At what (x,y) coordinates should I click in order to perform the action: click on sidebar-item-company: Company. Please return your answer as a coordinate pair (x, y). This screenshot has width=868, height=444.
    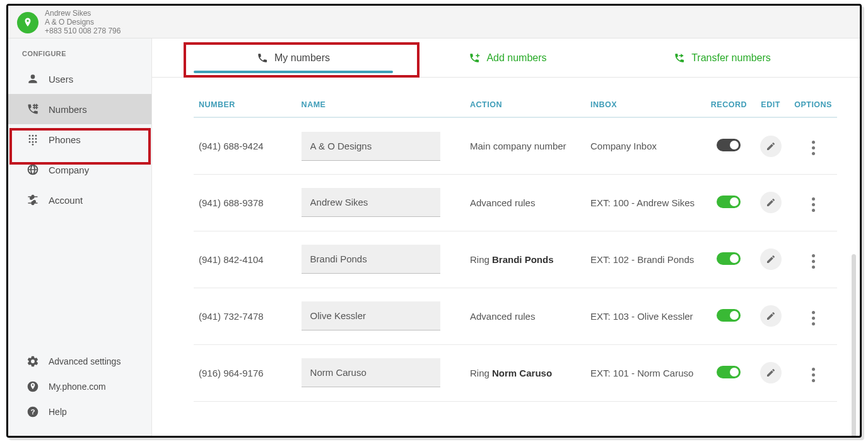
    Looking at the image, I should click on (79, 170).